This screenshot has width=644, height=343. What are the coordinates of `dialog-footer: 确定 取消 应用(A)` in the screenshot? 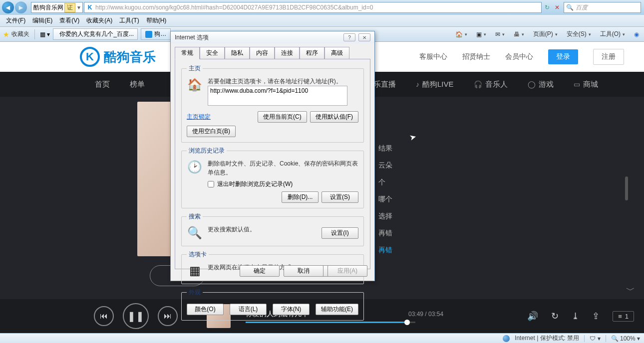 It's located at (273, 271).